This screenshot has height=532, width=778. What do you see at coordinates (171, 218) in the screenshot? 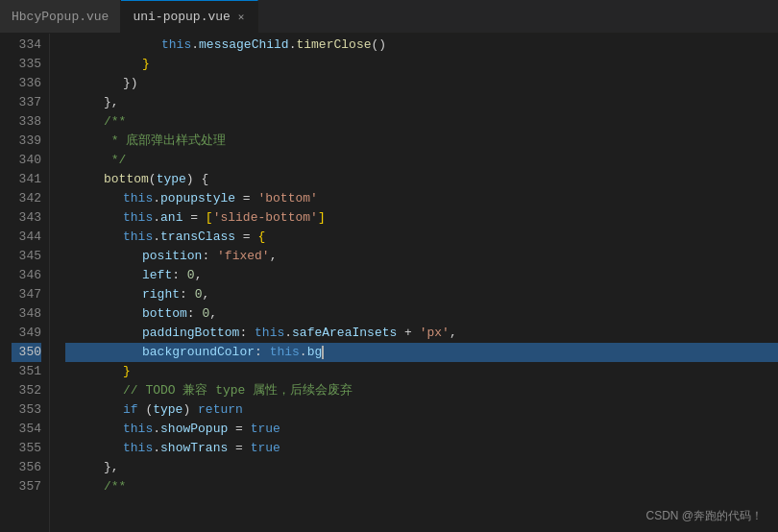
I see `token-prop: ani` at bounding box center [171, 218].